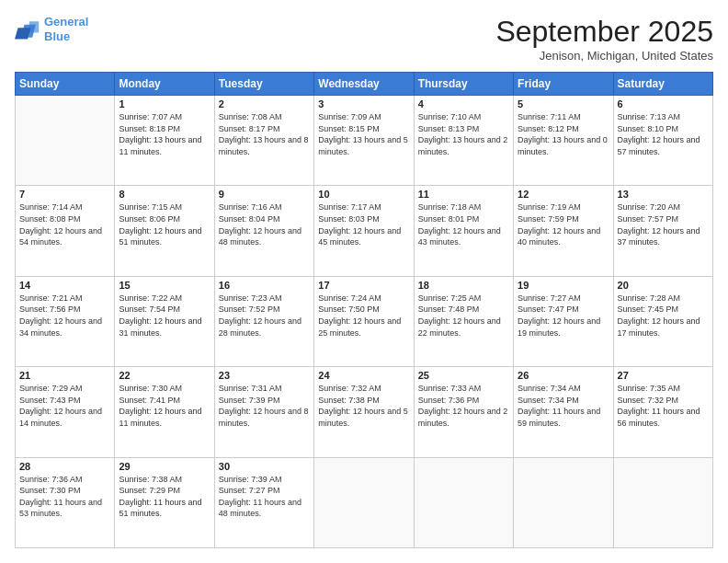 The height and width of the screenshot is (563, 728). What do you see at coordinates (64, 466) in the screenshot?
I see `day-number: 28` at bounding box center [64, 466].